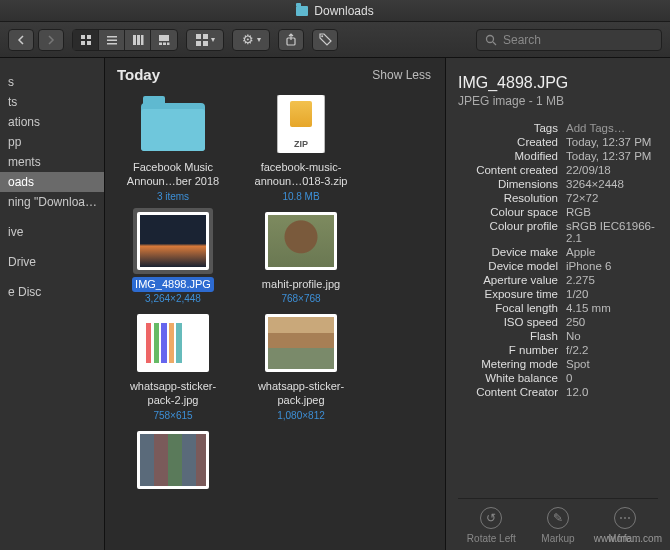 The image size is (670, 550). What do you see at coordinates (335, 40) in the screenshot?
I see `toolbar: ▾ ⚙ ▾` at bounding box center [335, 40].